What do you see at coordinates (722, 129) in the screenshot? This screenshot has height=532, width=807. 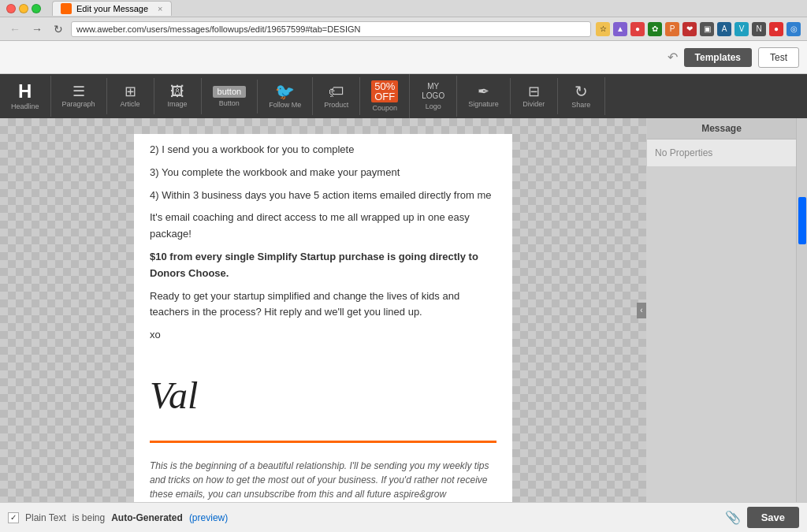 I see `panel-header: Message` at bounding box center [722, 129].